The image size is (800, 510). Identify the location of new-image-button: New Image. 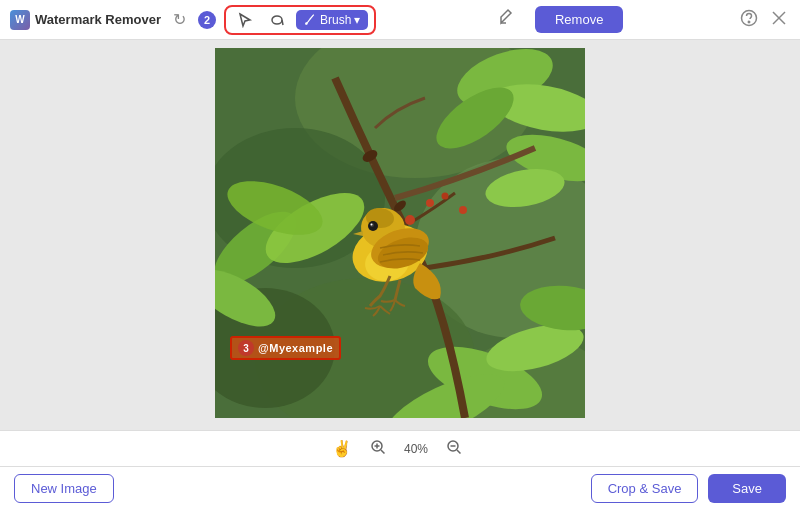
(64, 488).